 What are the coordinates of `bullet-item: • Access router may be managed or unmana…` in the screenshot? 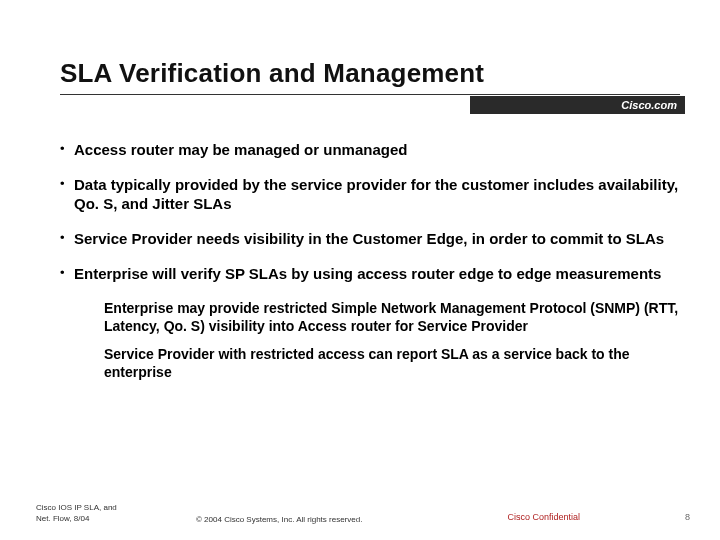 It's located at (370, 150).